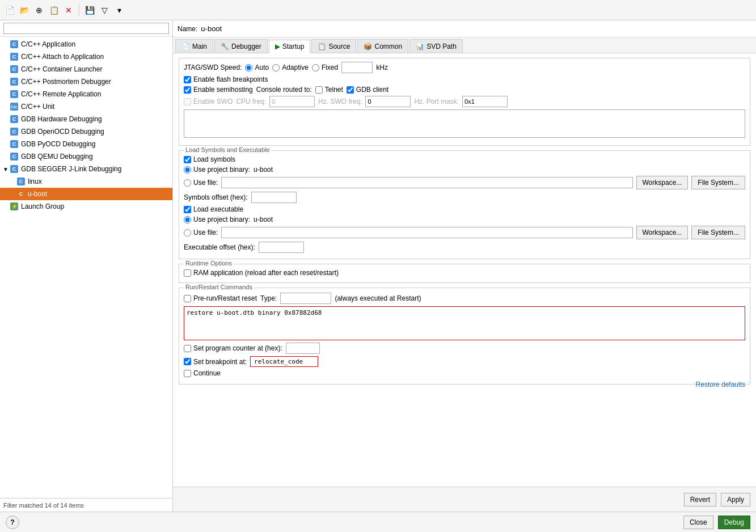  What do you see at coordinates (86, 194) in the screenshot?
I see `tree-item-uboot: C u-boot` at bounding box center [86, 194].